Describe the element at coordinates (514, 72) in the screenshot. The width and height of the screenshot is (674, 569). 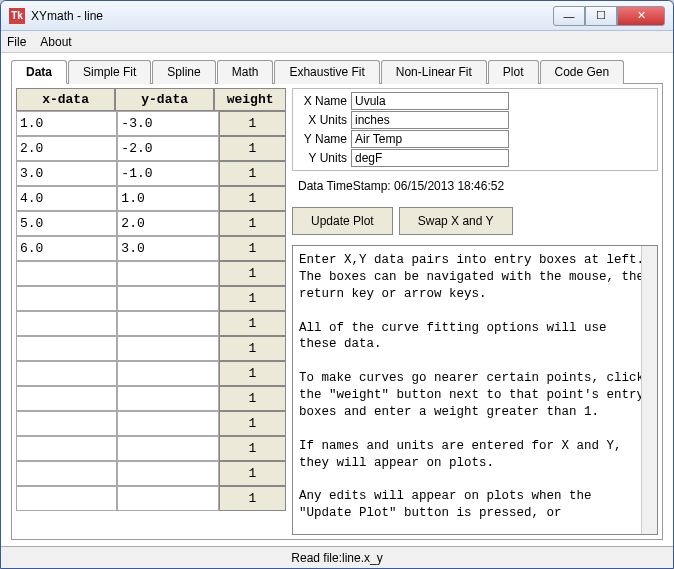
I see `tab-plot: Plot` at that location.